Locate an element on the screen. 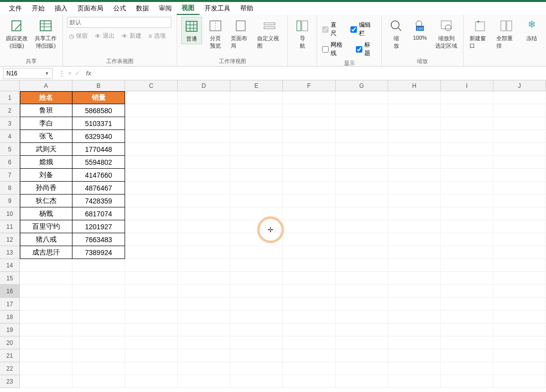 The image size is (546, 392). cell-D6 is located at coordinates (204, 162).